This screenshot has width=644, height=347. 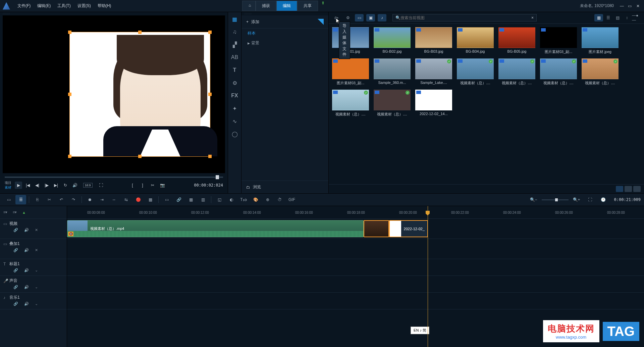 What do you see at coordinates (249, 6) in the screenshot?
I see `tab-home: ⌂` at bounding box center [249, 6].